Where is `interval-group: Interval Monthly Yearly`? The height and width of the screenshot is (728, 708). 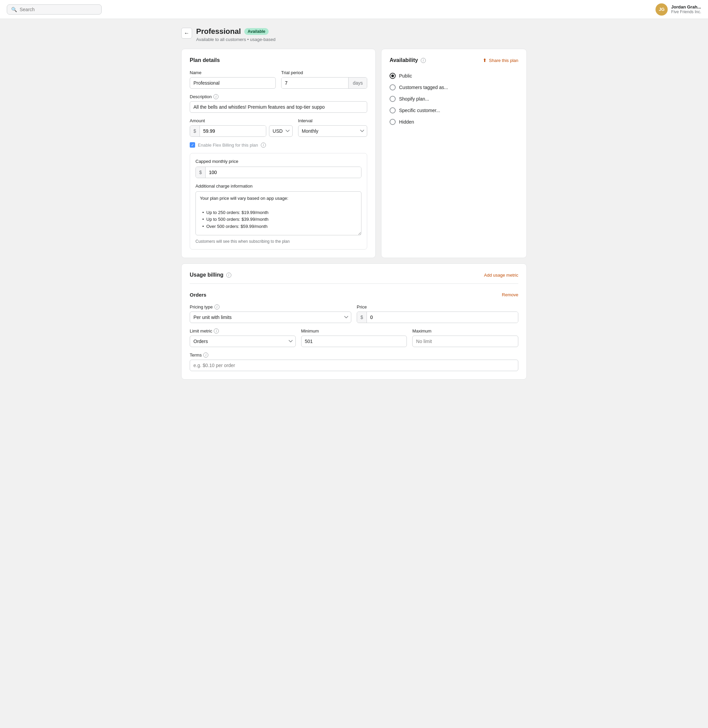 interval-group: Interval Monthly Yearly is located at coordinates (333, 127).